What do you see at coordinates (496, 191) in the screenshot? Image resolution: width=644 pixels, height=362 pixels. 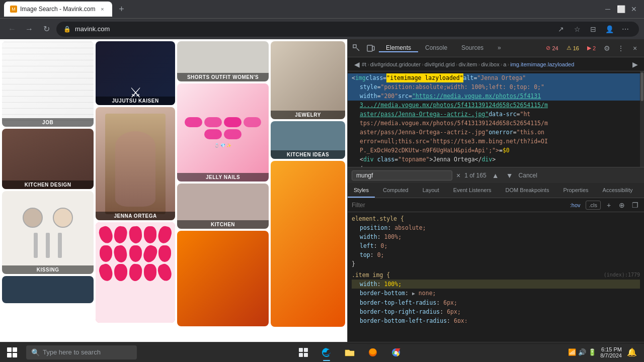 I see `styles-tab-bar: Styles Computed Layout Event Listeners D…` at bounding box center [496, 191].